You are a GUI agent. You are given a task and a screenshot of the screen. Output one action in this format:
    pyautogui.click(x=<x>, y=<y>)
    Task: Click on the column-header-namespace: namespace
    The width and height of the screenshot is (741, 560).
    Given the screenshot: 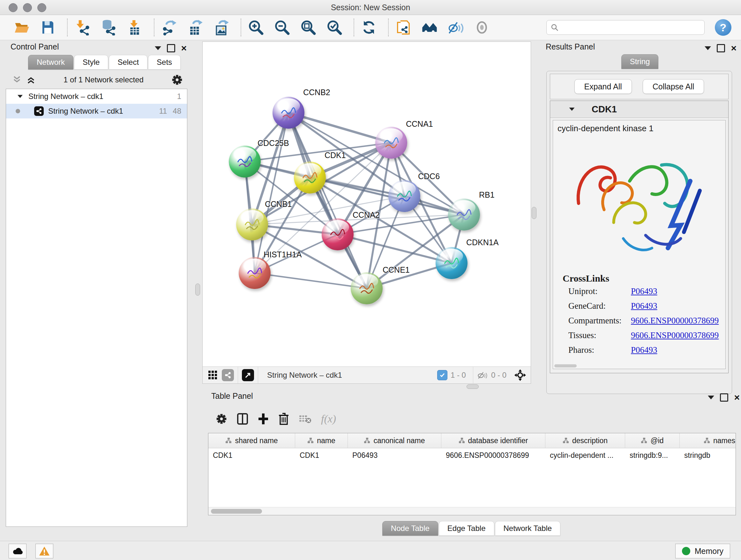 What is the action you would take?
    pyautogui.click(x=708, y=441)
    